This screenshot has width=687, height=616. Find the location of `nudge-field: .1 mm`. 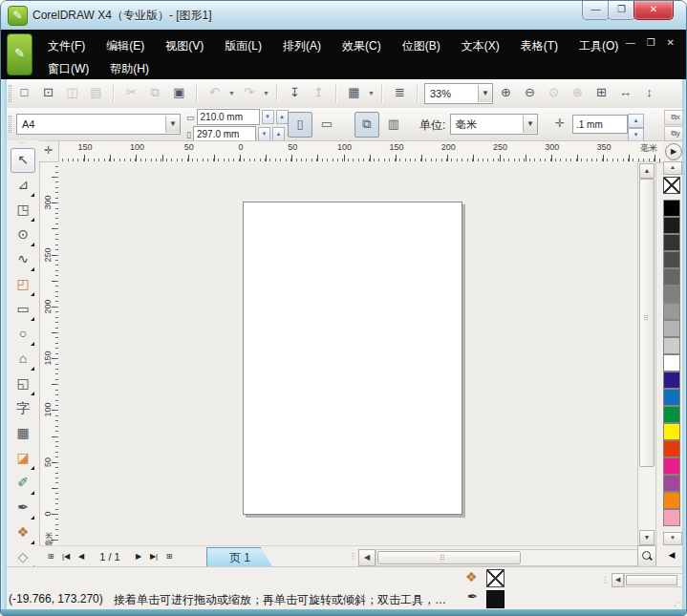

nudge-field: .1 mm is located at coordinates (600, 124).